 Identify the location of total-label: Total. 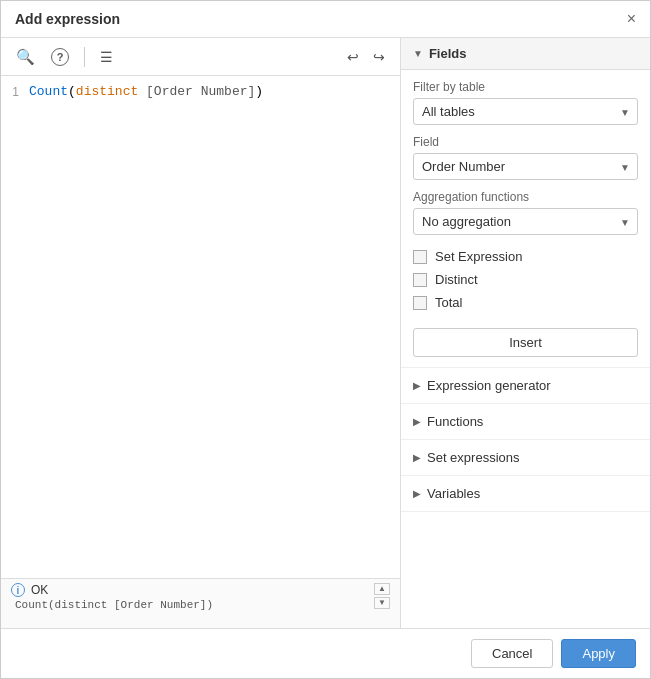
(448, 302).